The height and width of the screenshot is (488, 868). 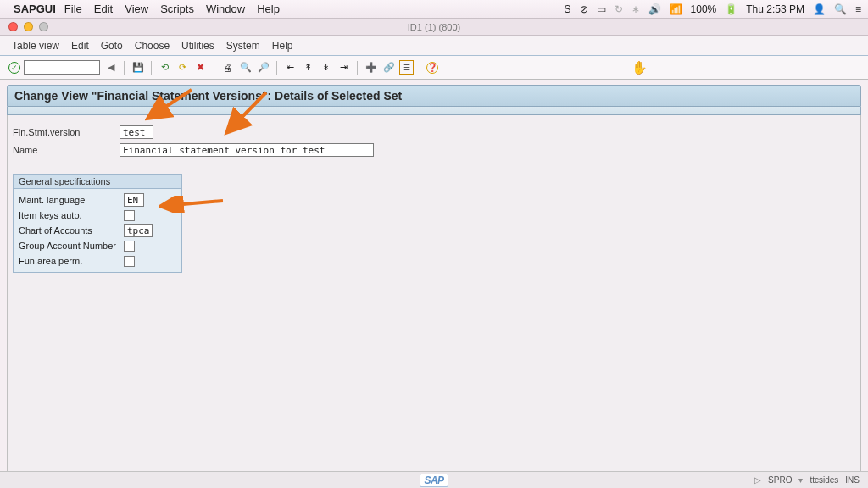 I want to click on save-icon: 💾, so click(x=137, y=68).